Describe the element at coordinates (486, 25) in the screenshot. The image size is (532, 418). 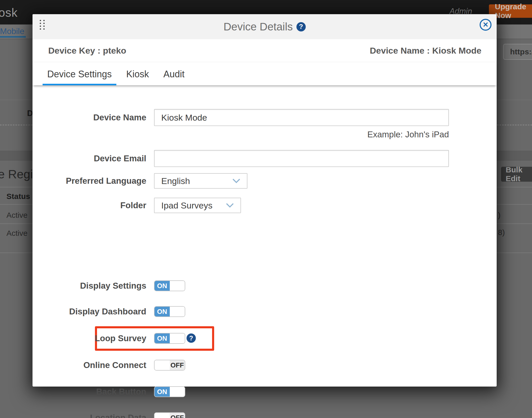
I see `close-icon: ✕` at that location.